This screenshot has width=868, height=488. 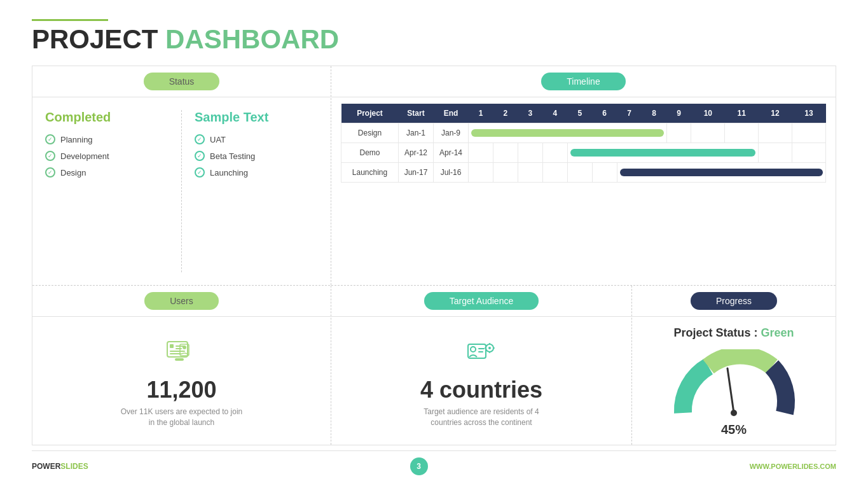 What do you see at coordinates (256, 139) in the screenshot?
I see `status-item-uat: ✓ UAT` at bounding box center [256, 139].